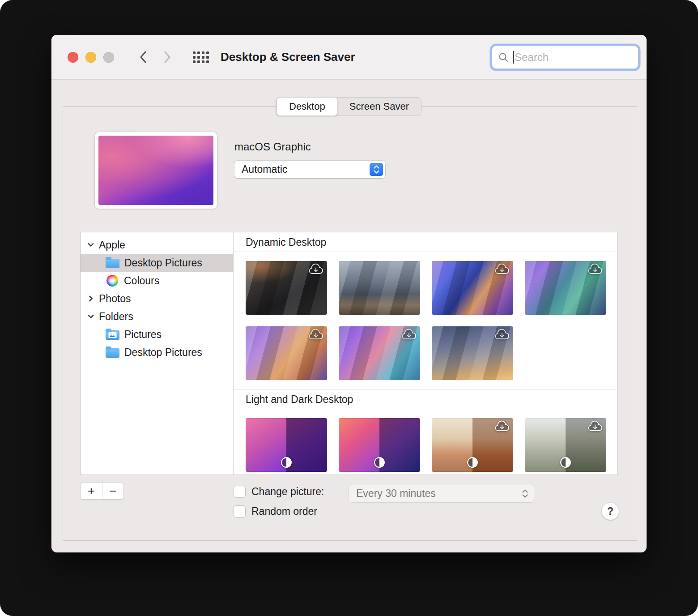  What do you see at coordinates (565, 57) in the screenshot?
I see `search-field` at bounding box center [565, 57].